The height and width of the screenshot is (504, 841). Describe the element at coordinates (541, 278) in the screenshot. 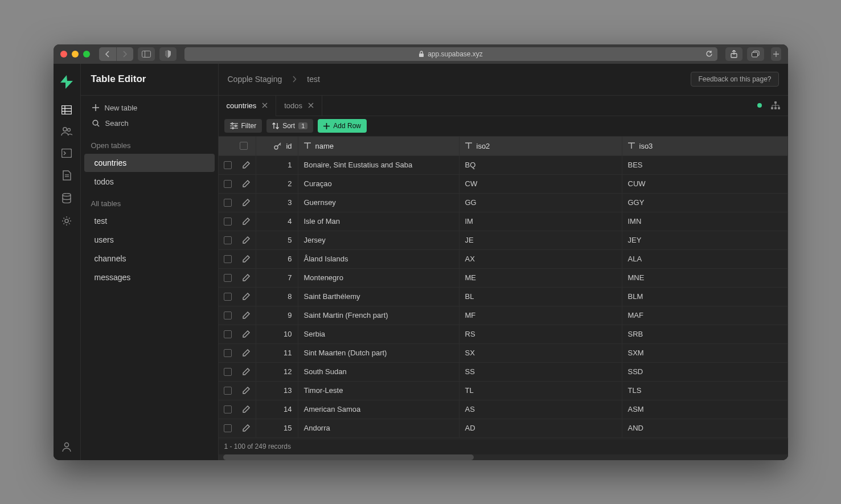

I see `cell-iso2: ME` at that location.